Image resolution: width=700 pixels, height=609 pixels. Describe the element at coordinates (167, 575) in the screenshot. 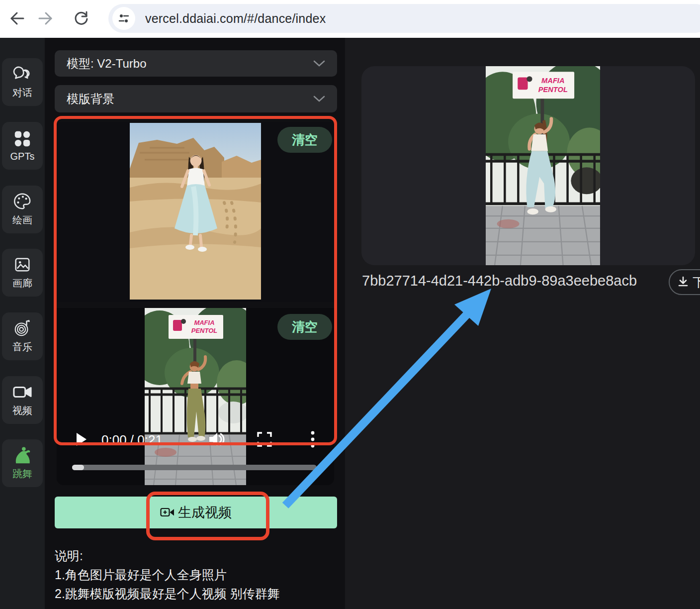

I see `instructions-line-1: 1.角色图片最好是个人全身照片` at that location.